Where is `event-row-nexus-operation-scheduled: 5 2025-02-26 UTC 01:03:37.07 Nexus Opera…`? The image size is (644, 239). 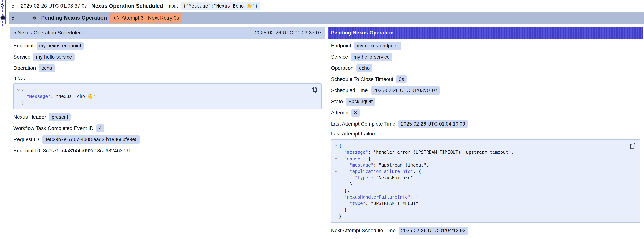
event-row-nexus-operation-scheduled: 5 2025-02-26 UTC 01:03:37.07 Nexus Opera… is located at coordinates (326, 6).